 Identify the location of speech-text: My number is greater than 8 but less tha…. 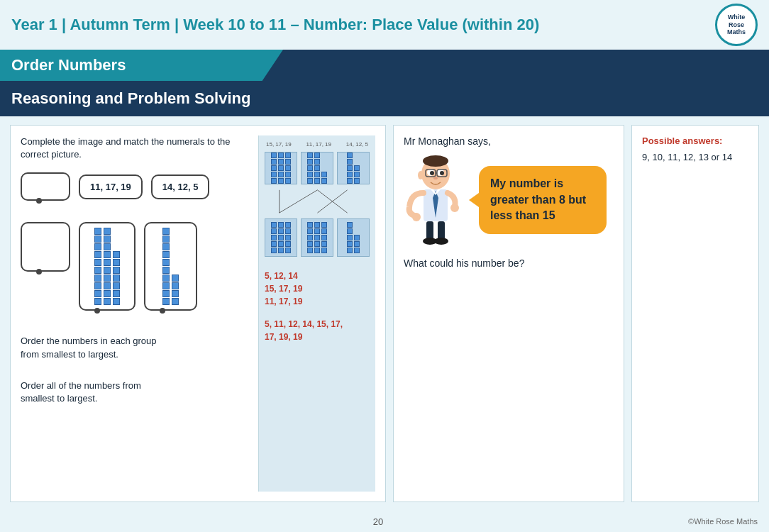
(538, 199).